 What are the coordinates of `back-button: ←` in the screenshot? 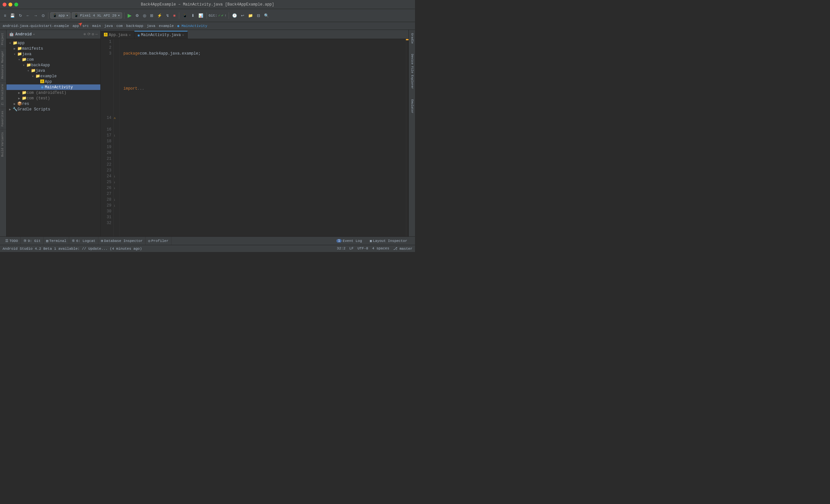 It's located at (28, 15).